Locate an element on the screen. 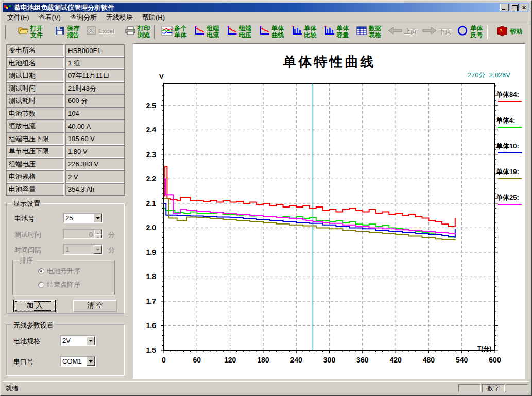  info-label: 测试日期 is located at coordinates (35, 76).